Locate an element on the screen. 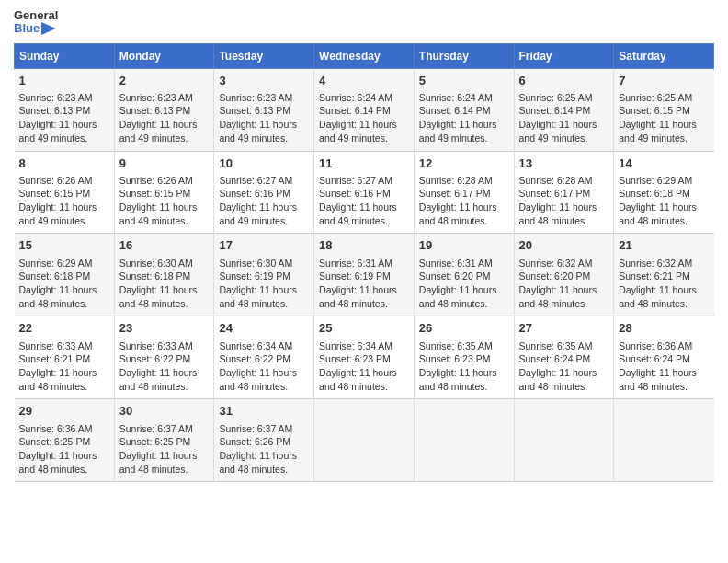 Image resolution: width=728 pixels, height=563 pixels. day-number: 10 is located at coordinates (264, 164).